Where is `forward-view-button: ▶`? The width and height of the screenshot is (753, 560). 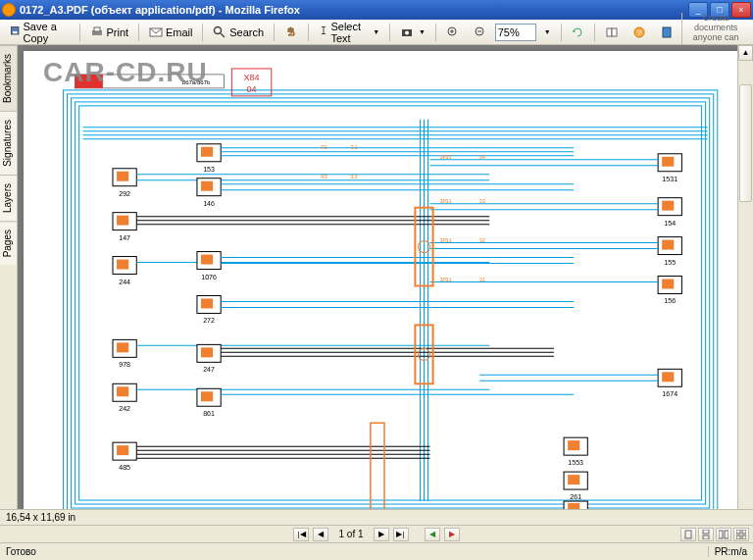
forward-view-button: ▶ is located at coordinates (452, 535).